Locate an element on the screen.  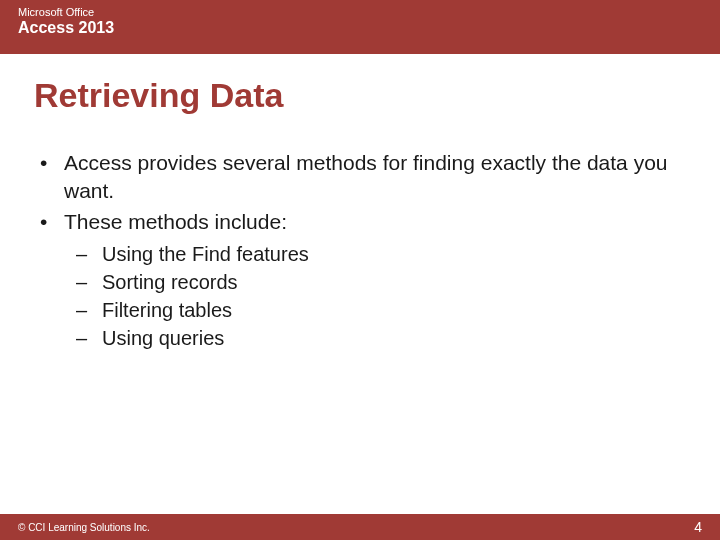
sub-item: – Sorting records is located at coordinates (379, 282).